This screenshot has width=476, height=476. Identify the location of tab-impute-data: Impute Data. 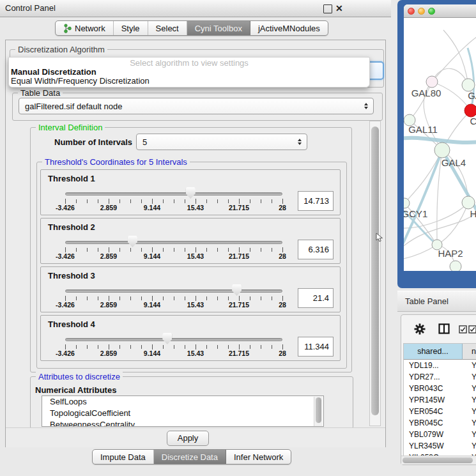
(123, 457).